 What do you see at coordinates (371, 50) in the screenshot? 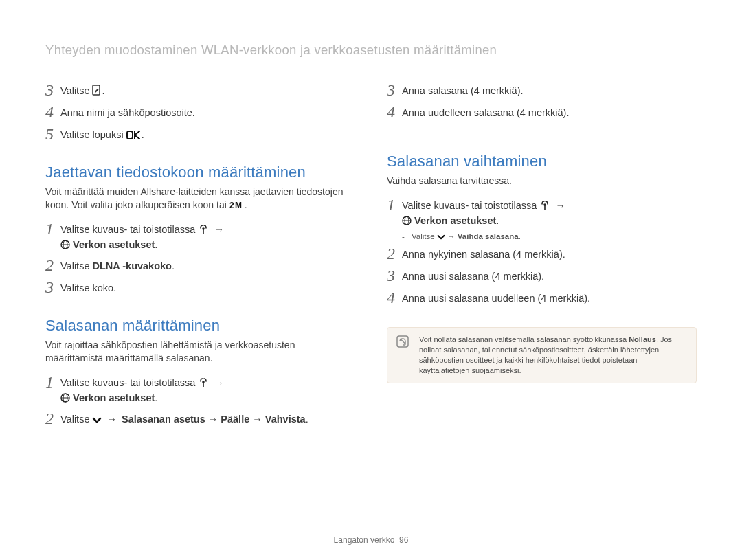
I see `page-header: Yhteyden muodostaminen WLAN-verkkoon ja …` at bounding box center [371, 50].